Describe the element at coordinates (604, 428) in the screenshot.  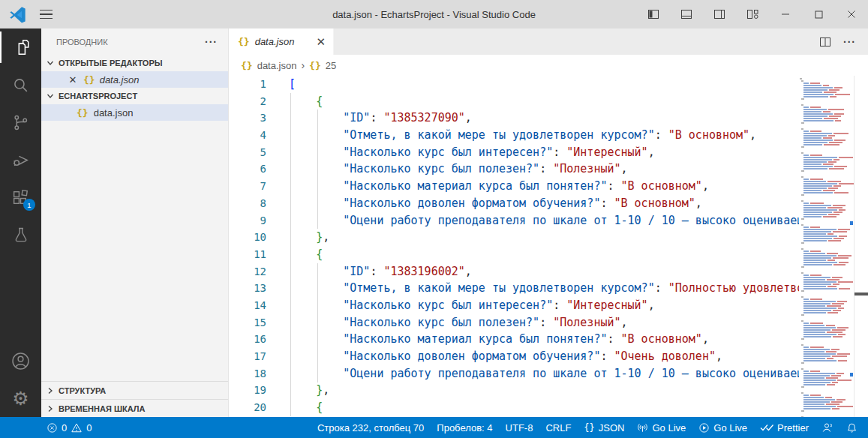
I see `status-language: {} JSON` at that location.